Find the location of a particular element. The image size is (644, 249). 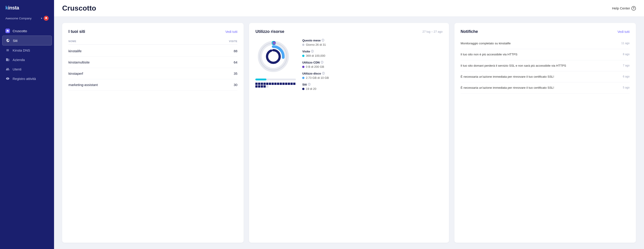

notifications-view-all: Vedi tutti is located at coordinates (624, 32).